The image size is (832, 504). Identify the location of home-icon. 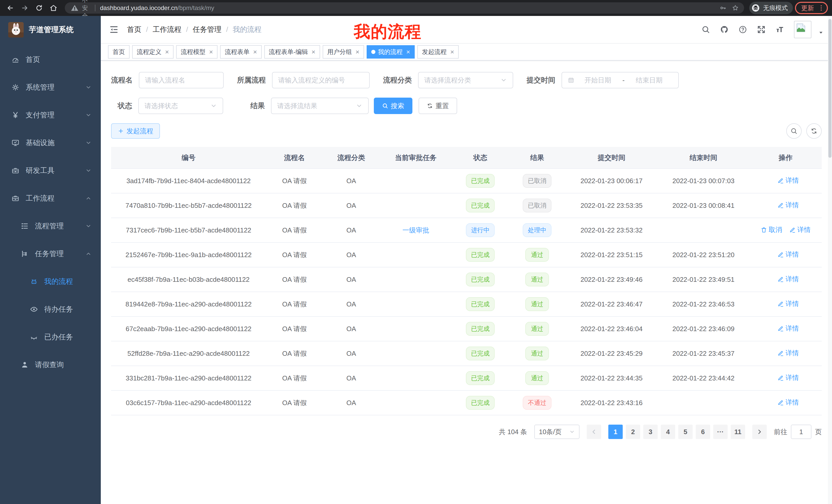
(53, 8).